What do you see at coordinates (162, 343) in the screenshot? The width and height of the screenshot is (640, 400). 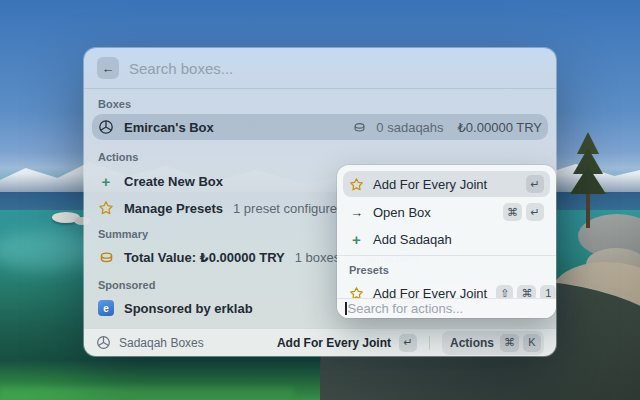 I see `app-name: Sadaqah Boxes` at bounding box center [162, 343].